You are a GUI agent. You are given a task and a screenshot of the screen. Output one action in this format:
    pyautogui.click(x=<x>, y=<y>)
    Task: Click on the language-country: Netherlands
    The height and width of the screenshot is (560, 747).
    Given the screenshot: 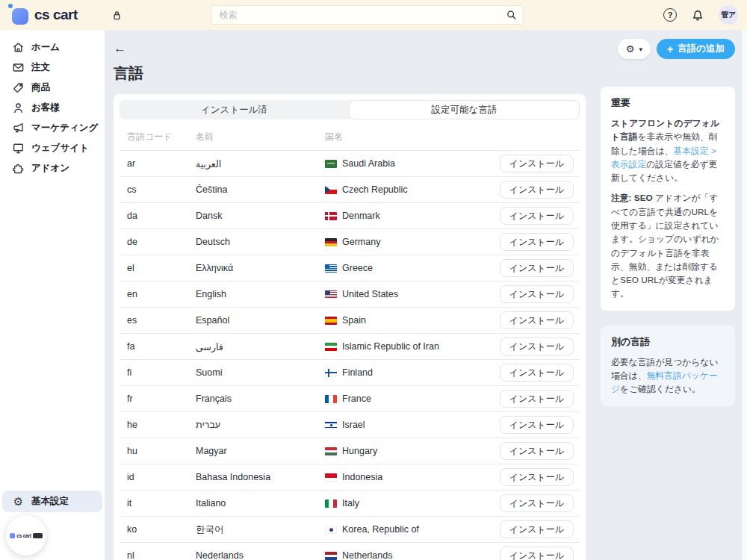 What is the action you would take?
    pyautogui.click(x=412, y=556)
    